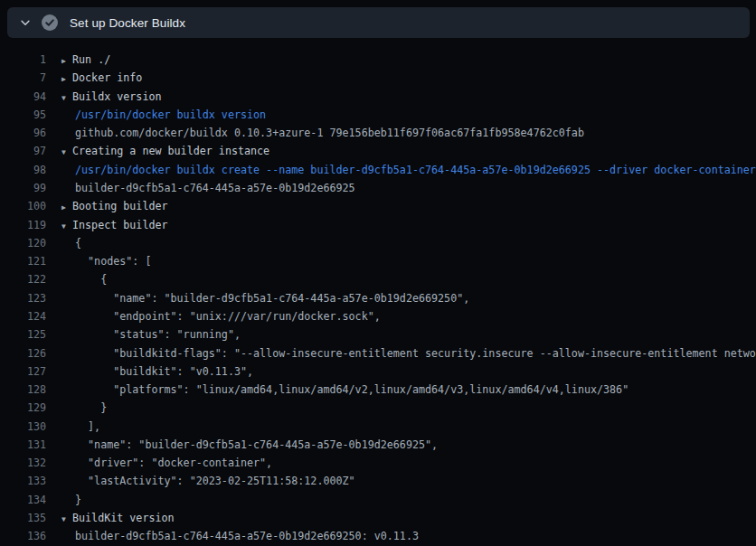 Image resolution: width=756 pixels, height=546 pixels. What do you see at coordinates (24, 334) in the screenshot?
I see `line-number: 125` at bounding box center [24, 334].